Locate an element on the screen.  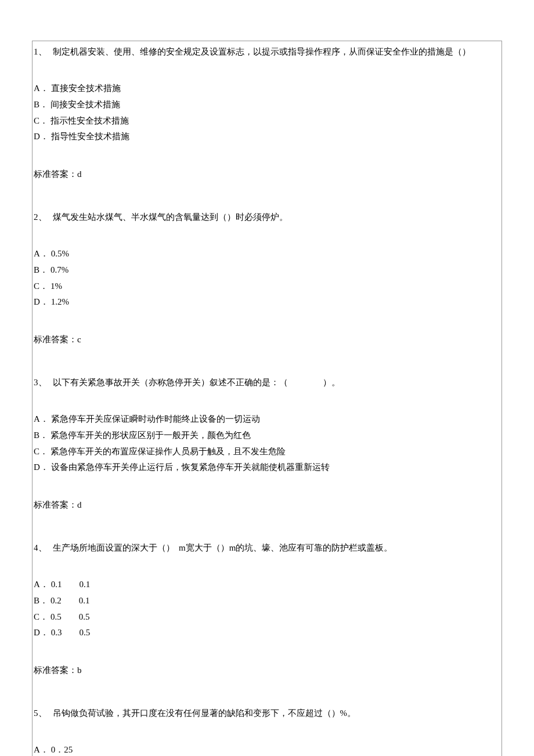
option-text: 直接安全技术措施 is located at coordinates (86, 88).